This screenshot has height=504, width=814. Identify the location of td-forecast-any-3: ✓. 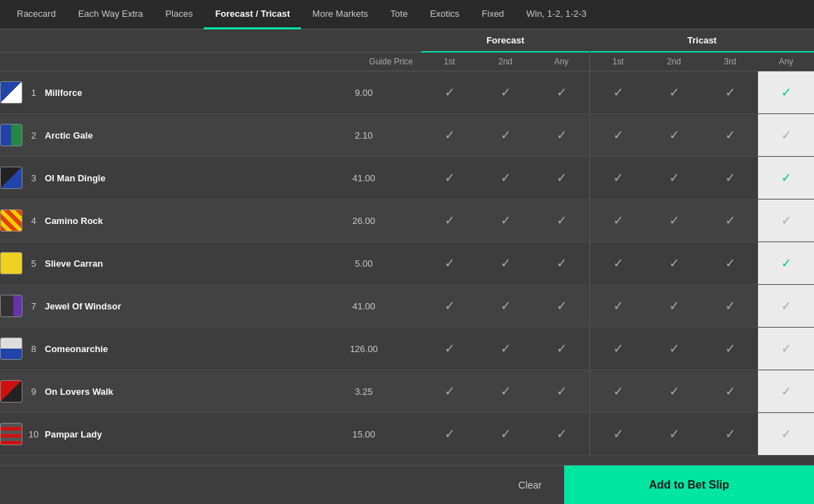
(561, 178).